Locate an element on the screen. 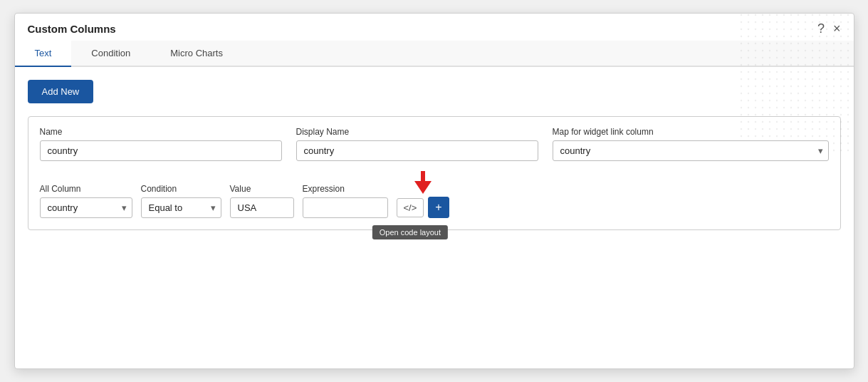 The width and height of the screenshot is (868, 382). map-select: country is located at coordinates (691, 151).